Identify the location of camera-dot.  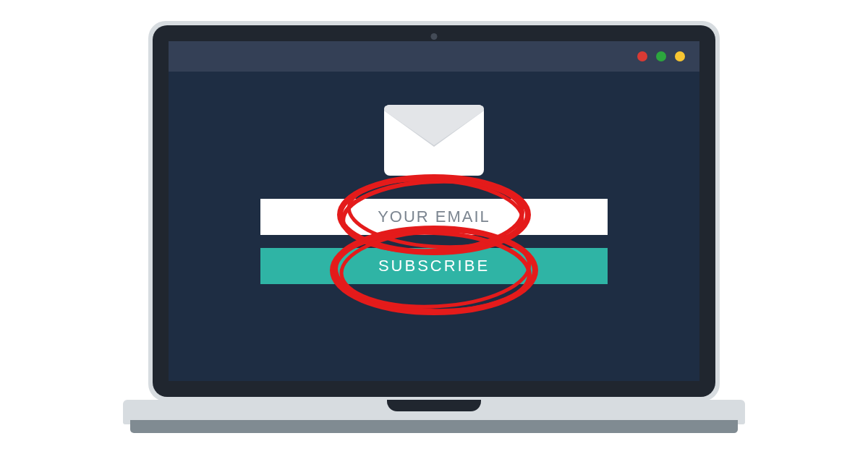
(434, 36).